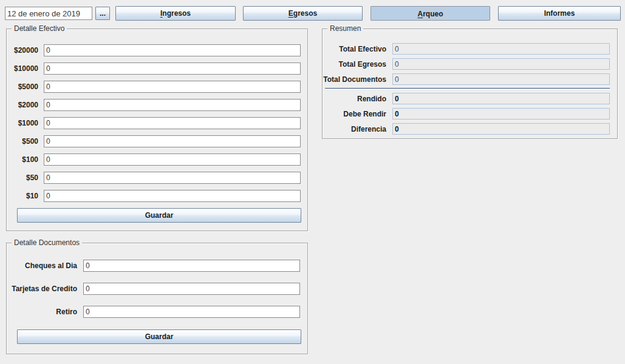 The height and width of the screenshot is (364, 625). What do you see at coordinates (501, 49) in the screenshot?
I see `total-efectivo-field` at bounding box center [501, 49].